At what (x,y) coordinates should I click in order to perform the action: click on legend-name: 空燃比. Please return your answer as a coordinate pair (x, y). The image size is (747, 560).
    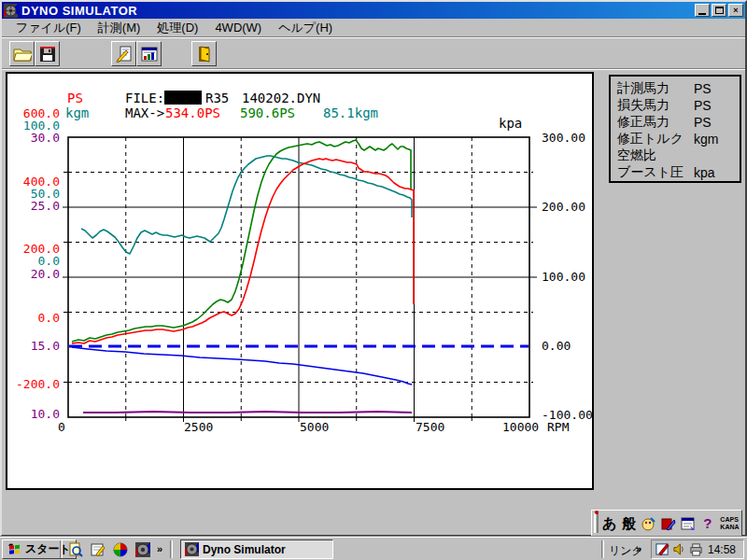
    Looking at the image, I should click on (655, 156).